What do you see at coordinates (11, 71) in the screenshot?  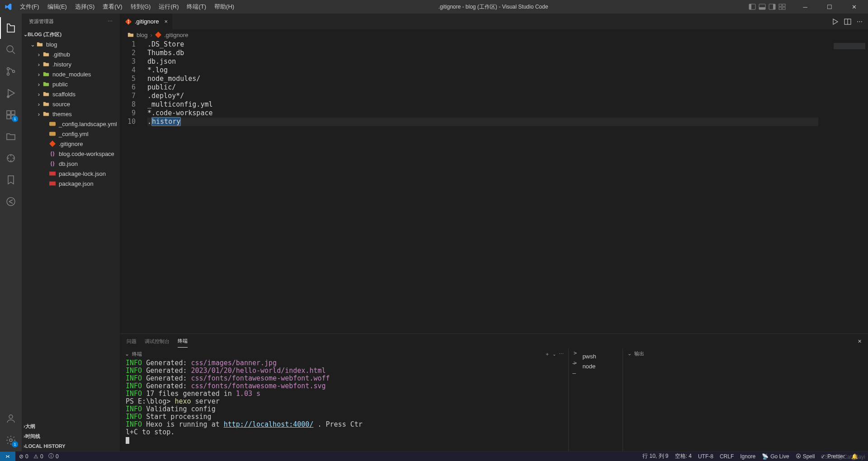 I see `scm-view-icon` at bounding box center [11, 71].